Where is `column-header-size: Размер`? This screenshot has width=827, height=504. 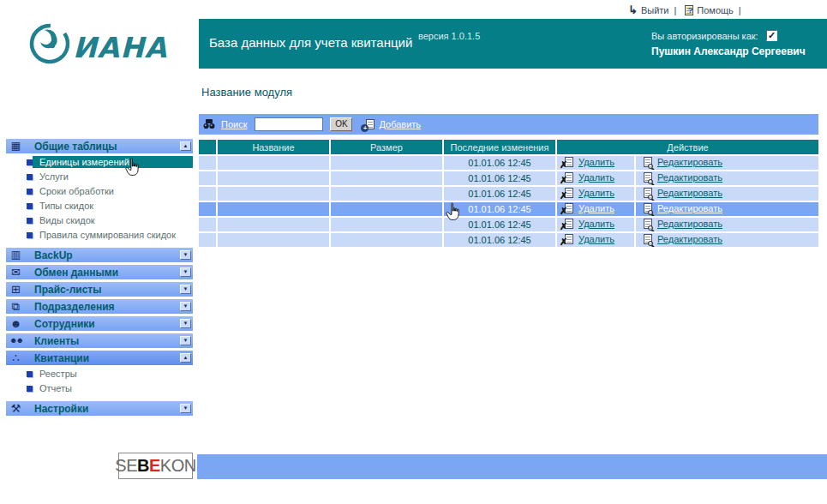
column-header-size: Размер is located at coordinates (387, 147).